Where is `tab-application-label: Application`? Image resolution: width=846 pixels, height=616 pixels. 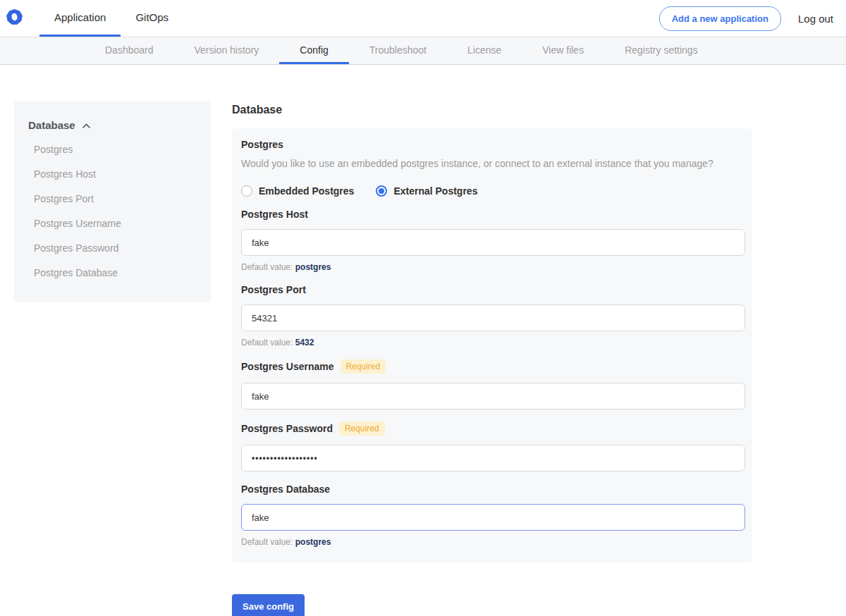 tab-application-label: Application is located at coordinates (80, 17).